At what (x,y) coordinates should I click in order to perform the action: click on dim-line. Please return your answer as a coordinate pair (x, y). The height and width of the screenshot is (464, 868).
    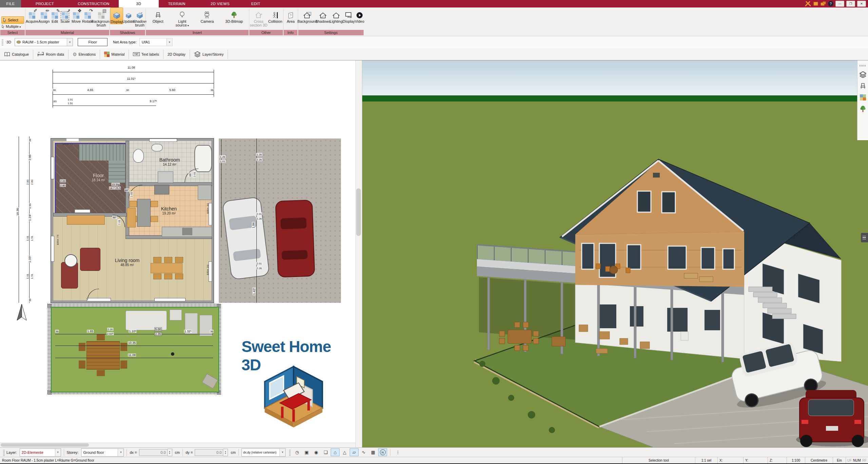
    Looking at the image, I should click on (133, 72).